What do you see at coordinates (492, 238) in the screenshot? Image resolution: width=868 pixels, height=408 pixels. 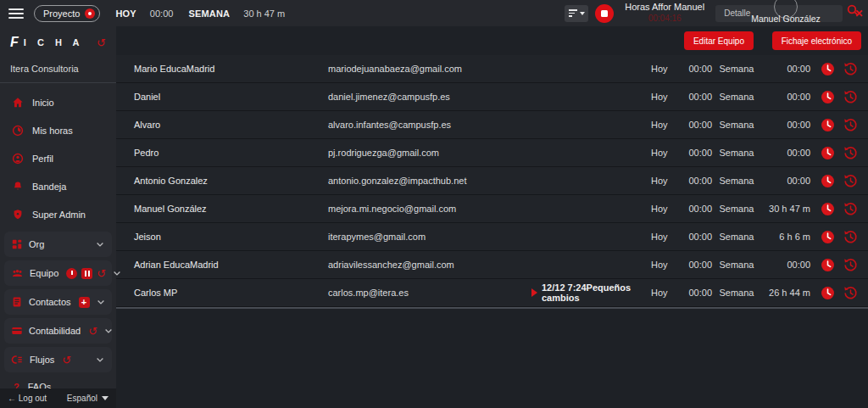 I see `table-row: Jeison iterapymes@gmail.com Hoy 00:00 Se…` at bounding box center [492, 238].